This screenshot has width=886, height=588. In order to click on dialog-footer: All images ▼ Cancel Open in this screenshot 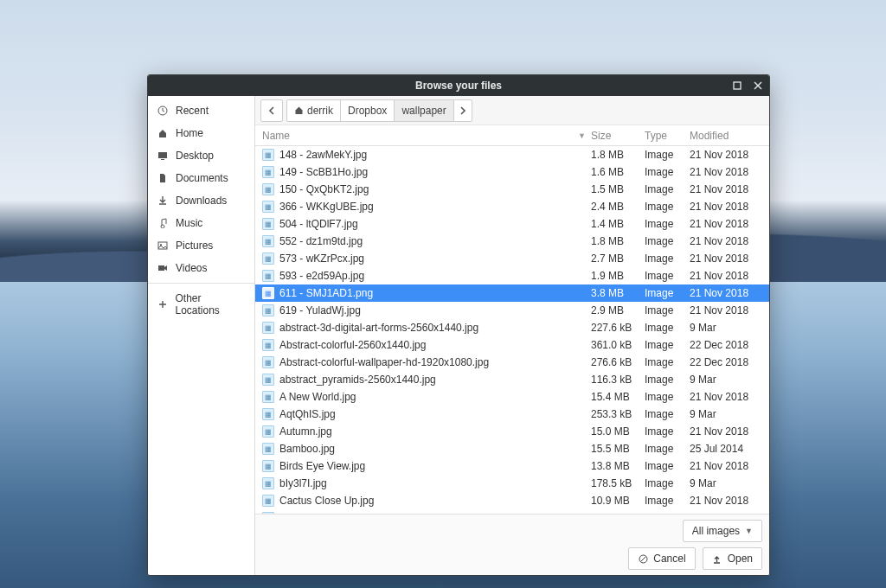, I will do `click(512, 545)`.